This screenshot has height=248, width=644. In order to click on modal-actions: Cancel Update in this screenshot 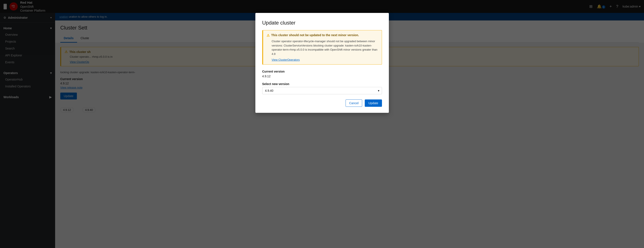, I will do `click(322, 103)`.